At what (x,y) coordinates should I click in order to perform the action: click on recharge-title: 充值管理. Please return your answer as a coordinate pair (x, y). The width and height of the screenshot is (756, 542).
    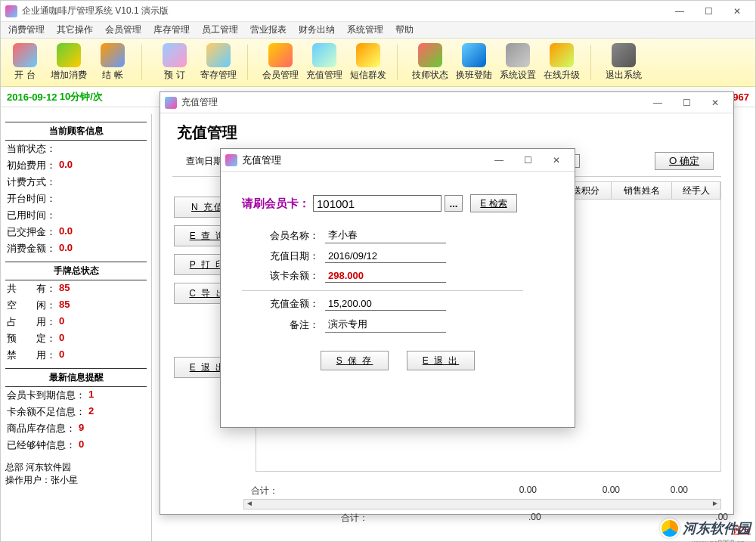
    Looking at the image, I should click on (413, 103).